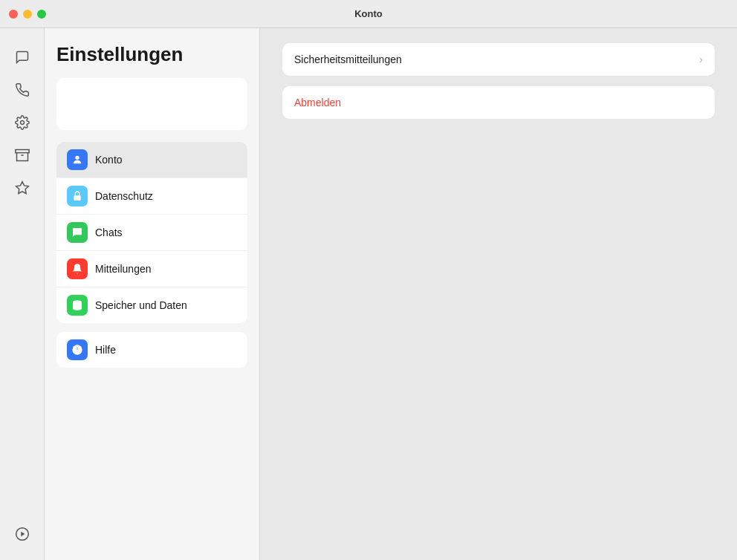 The width and height of the screenshot is (737, 560). What do you see at coordinates (499, 59) in the screenshot?
I see `content-card-sicherheit: Sicherheitsmitteilungen ›` at bounding box center [499, 59].